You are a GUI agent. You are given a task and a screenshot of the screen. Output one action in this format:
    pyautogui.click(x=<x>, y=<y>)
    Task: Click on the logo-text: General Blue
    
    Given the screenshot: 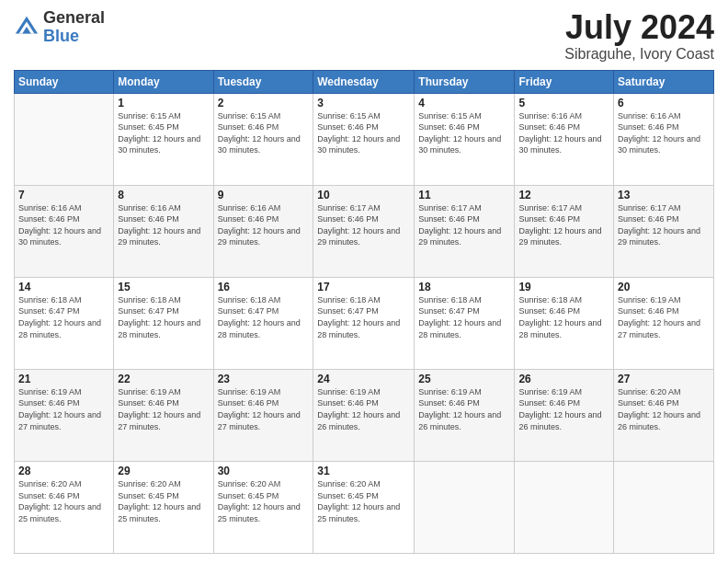 What is the action you would take?
    pyautogui.click(x=74, y=28)
    